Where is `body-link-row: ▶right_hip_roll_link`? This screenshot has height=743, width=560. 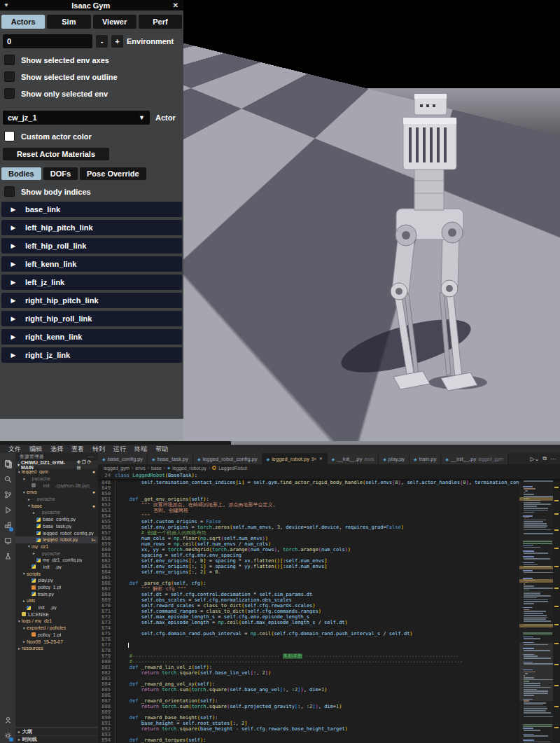 body-link-row: ▶right_hip_roll_link is located at coordinates (92, 319).